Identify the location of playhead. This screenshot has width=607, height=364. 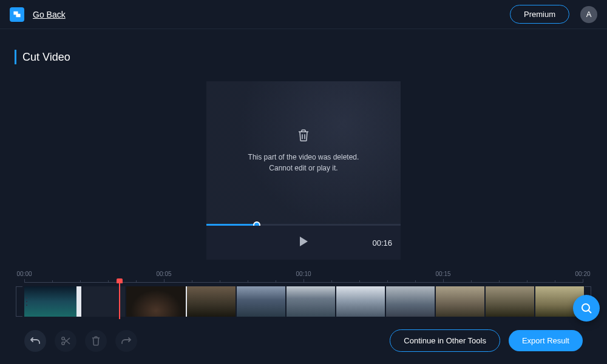
(120, 299).